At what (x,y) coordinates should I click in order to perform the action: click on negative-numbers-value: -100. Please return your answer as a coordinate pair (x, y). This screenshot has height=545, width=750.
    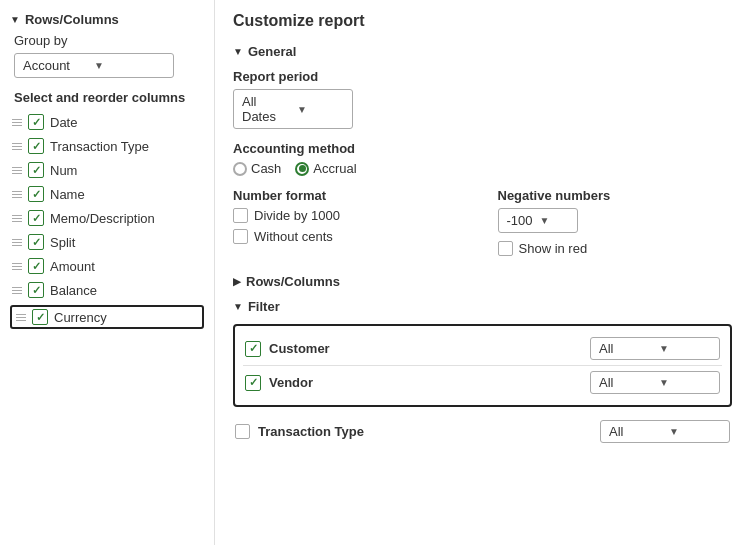
    Looking at the image, I should click on (522, 220).